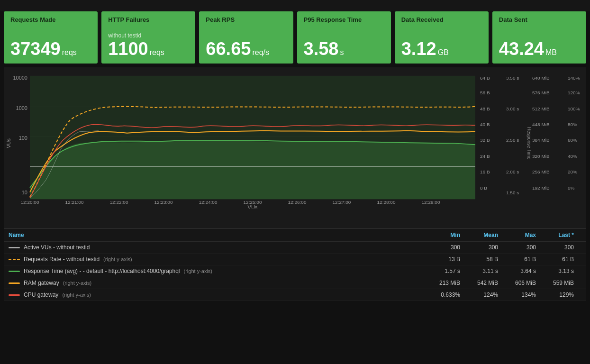 The height and width of the screenshot is (364, 590). I want to click on legend-min: 1.57 s, so click(449, 271).